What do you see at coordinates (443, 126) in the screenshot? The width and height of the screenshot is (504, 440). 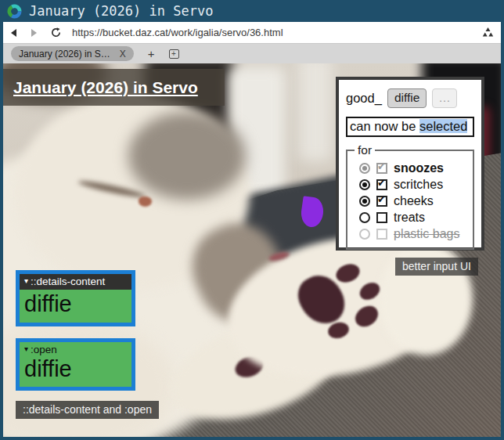 I see `input-text-selected: selected` at bounding box center [443, 126].